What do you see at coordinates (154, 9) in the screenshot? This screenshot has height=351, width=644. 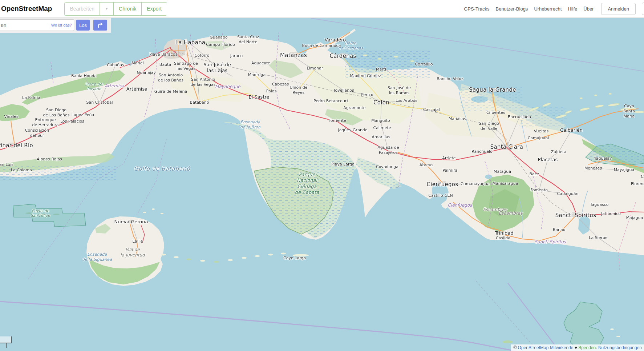 I see `export-button: Export` at bounding box center [154, 9].